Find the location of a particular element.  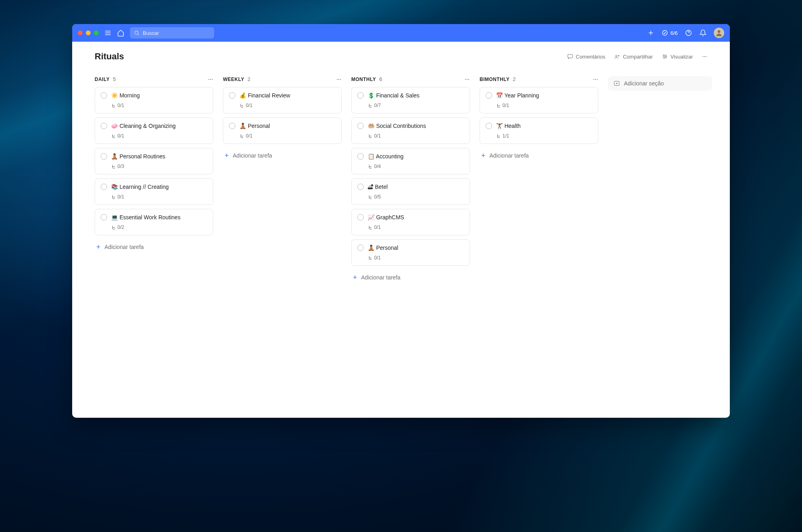

window-close-button is located at coordinates (80, 33).